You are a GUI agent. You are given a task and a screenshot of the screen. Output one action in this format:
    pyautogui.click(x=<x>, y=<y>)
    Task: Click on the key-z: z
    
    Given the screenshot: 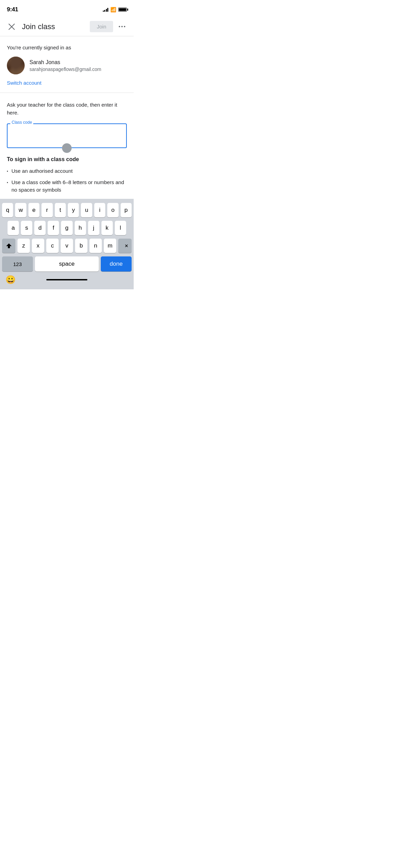 What is the action you would take?
    pyautogui.click(x=24, y=246)
    